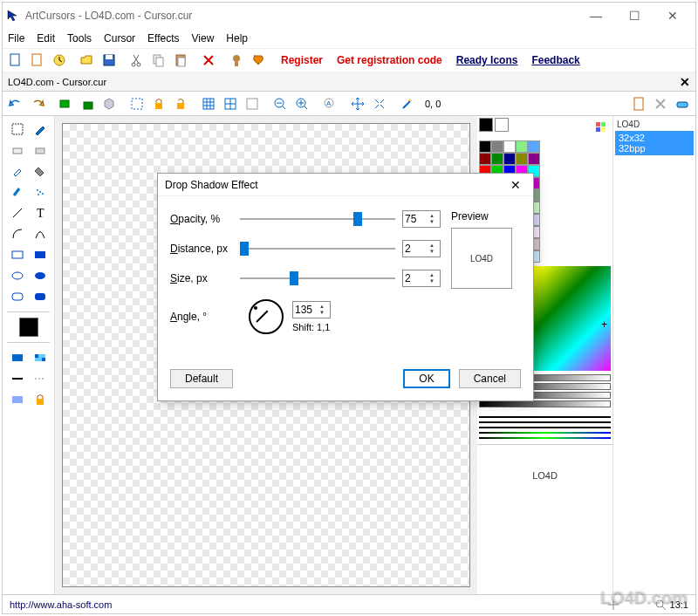  Describe the element at coordinates (596, 16) in the screenshot. I see `minimize-button: —` at that location.